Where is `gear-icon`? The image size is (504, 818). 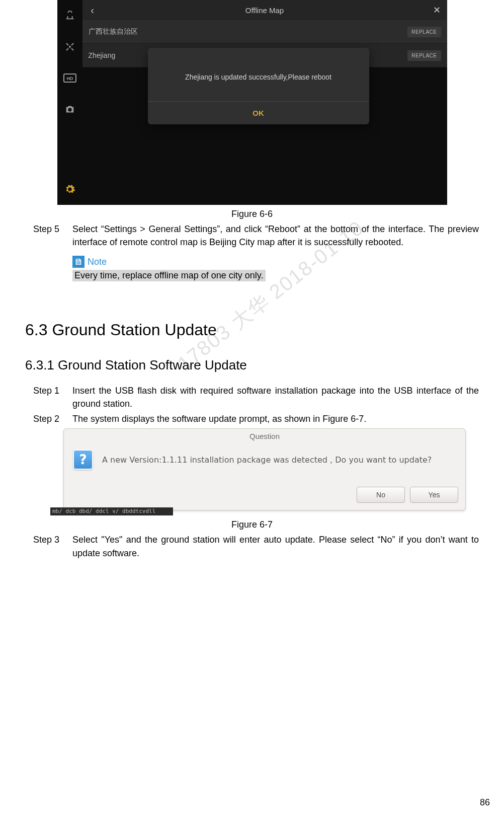 gear-icon is located at coordinates (70, 189).